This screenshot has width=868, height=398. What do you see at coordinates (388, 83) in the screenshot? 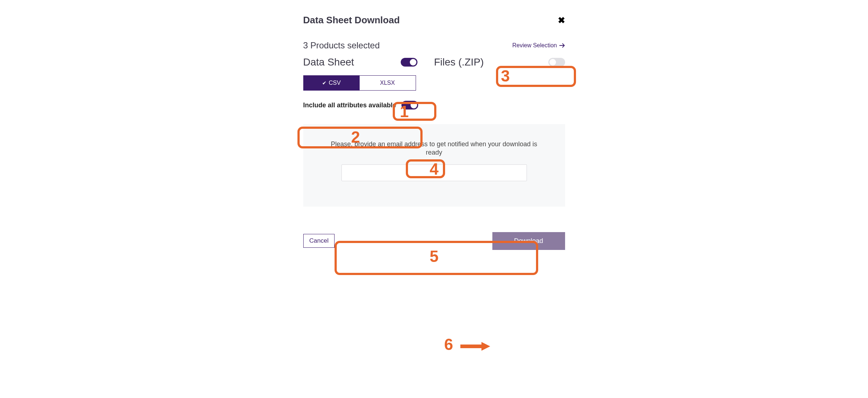
I see `format-xlsx-button: XLSX` at bounding box center [388, 83].